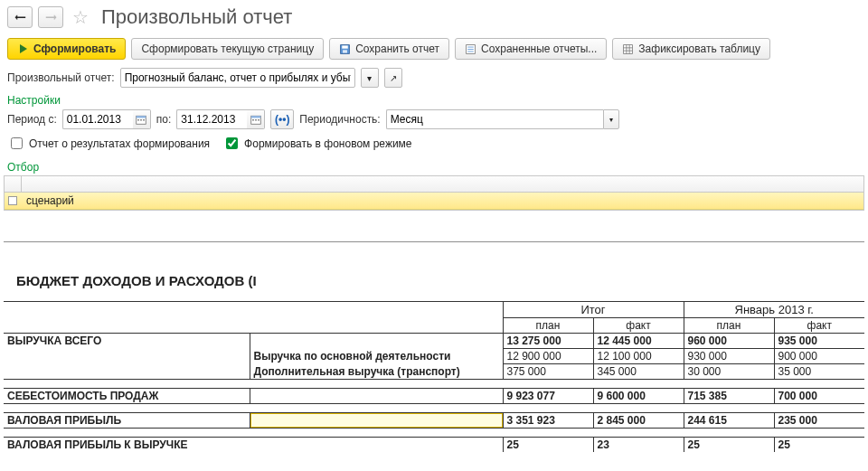 Image resolution: width=868 pixels, height=471 pixels. What do you see at coordinates (389, 49) in the screenshot?
I see `save-report-button: Сохранить отчет` at bounding box center [389, 49].